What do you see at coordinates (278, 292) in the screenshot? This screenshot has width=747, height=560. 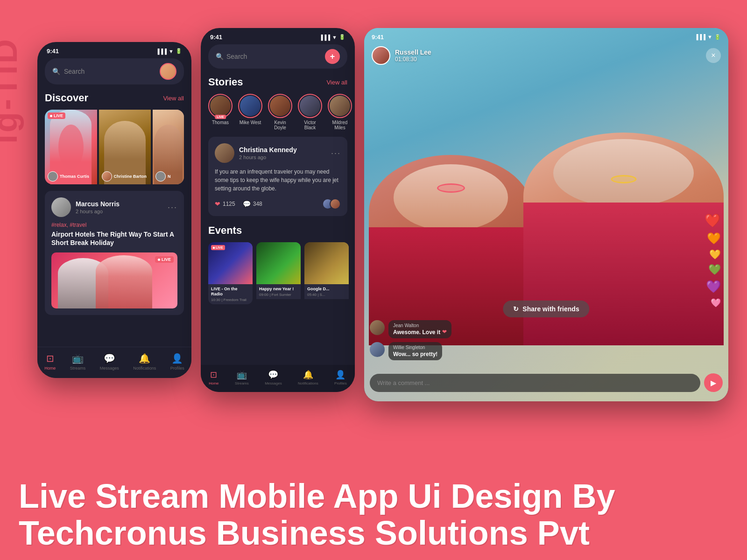 I see `event-label-2: Happy new Year ! 09:00 | Fort Sumter` at bounding box center [278, 292].